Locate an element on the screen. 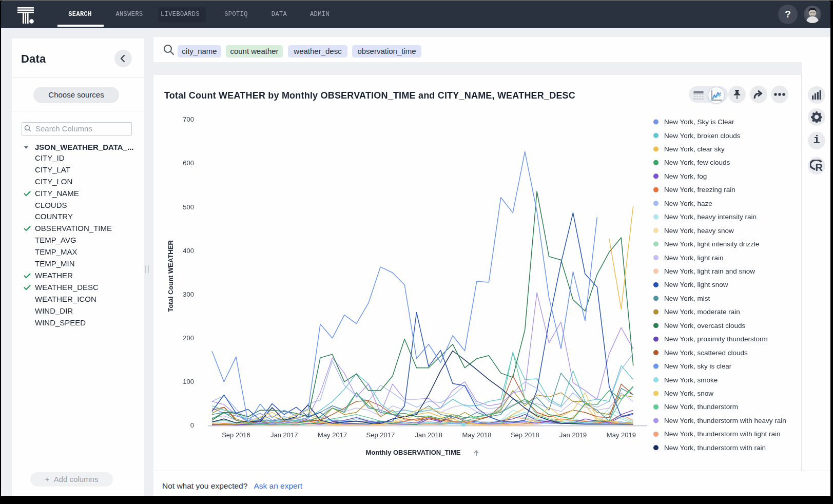  svg-text: Sep 2017 is located at coordinates (381, 435).